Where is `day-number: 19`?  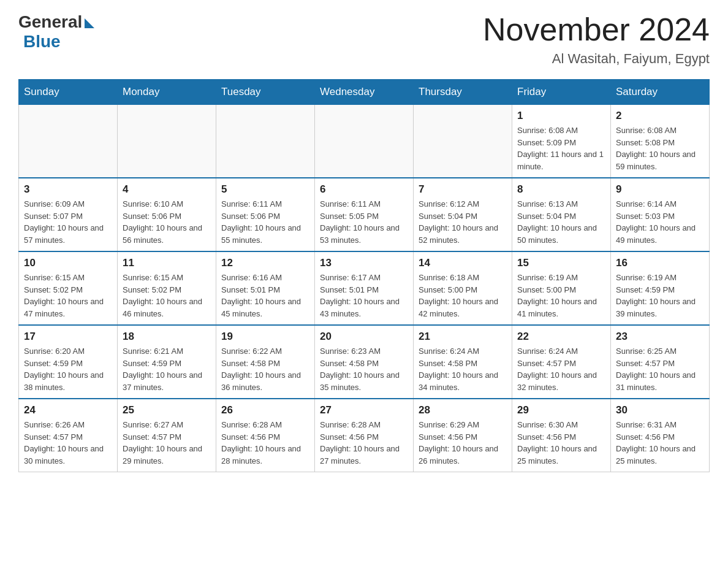 day-number: 19 is located at coordinates (265, 337).